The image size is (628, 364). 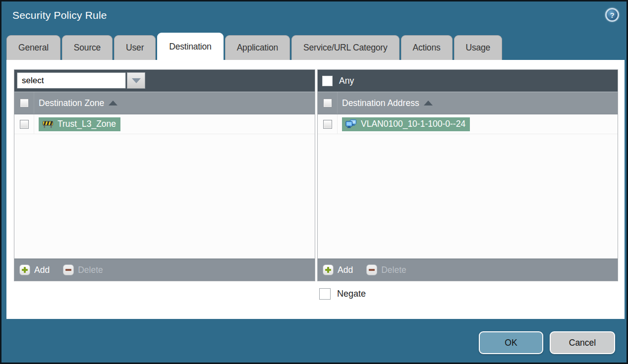 What do you see at coordinates (328, 103) in the screenshot?
I see `address-select-all-checkbox` at bounding box center [328, 103].